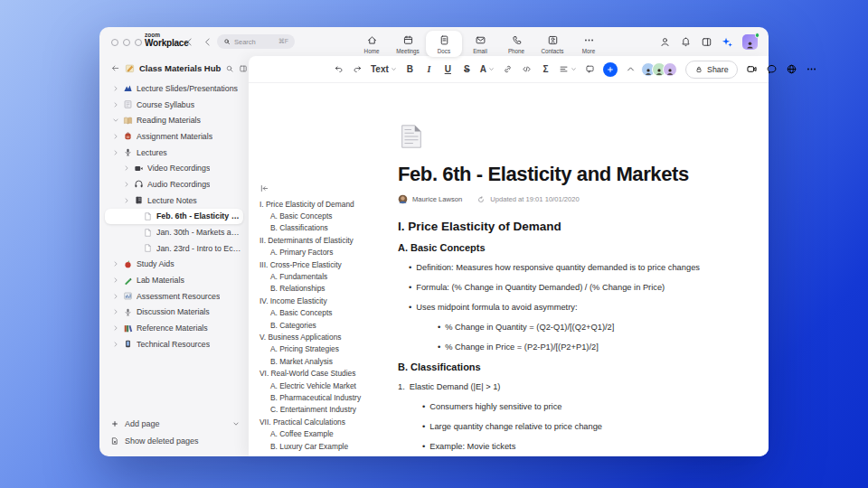  Describe the element at coordinates (792, 69) in the screenshot. I see `language-button` at that location.